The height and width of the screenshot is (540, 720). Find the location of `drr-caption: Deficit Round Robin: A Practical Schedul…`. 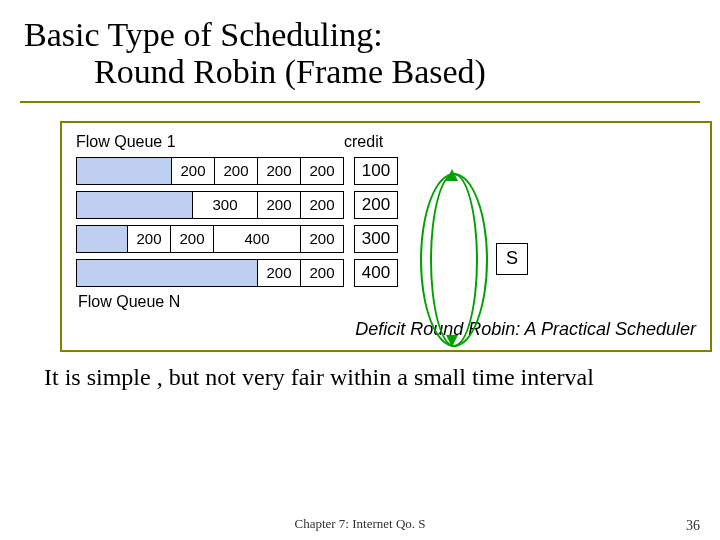

drr-caption: Deficit Round Robin: A Practical Schedul… is located at coordinates (386, 330).